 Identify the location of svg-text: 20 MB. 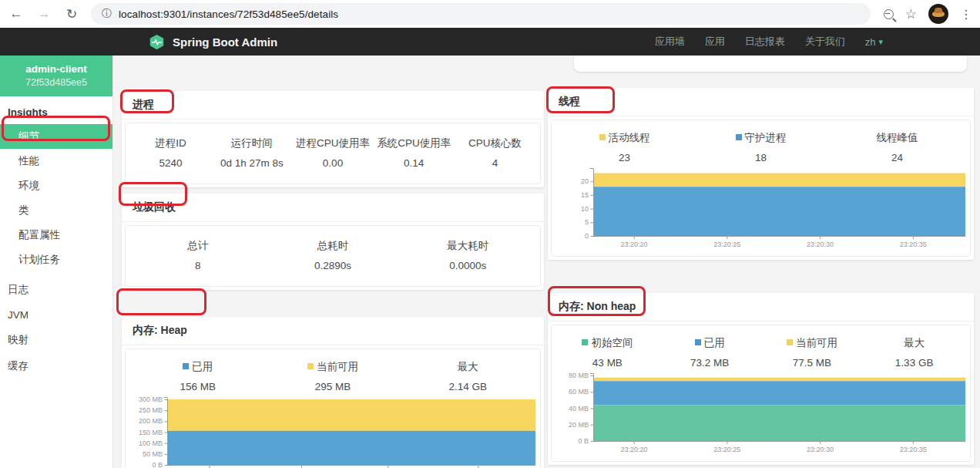
(579, 425).